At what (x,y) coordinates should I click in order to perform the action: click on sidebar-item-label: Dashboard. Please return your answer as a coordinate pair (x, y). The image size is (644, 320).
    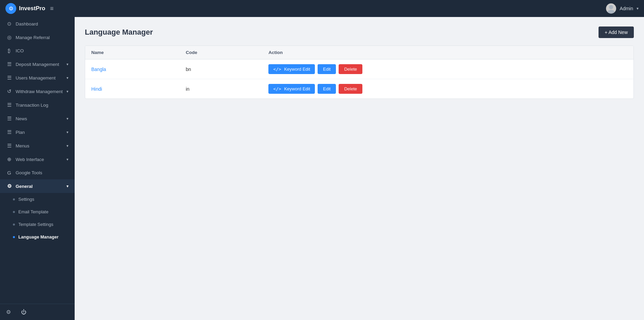
    Looking at the image, I should click on (27, 24).